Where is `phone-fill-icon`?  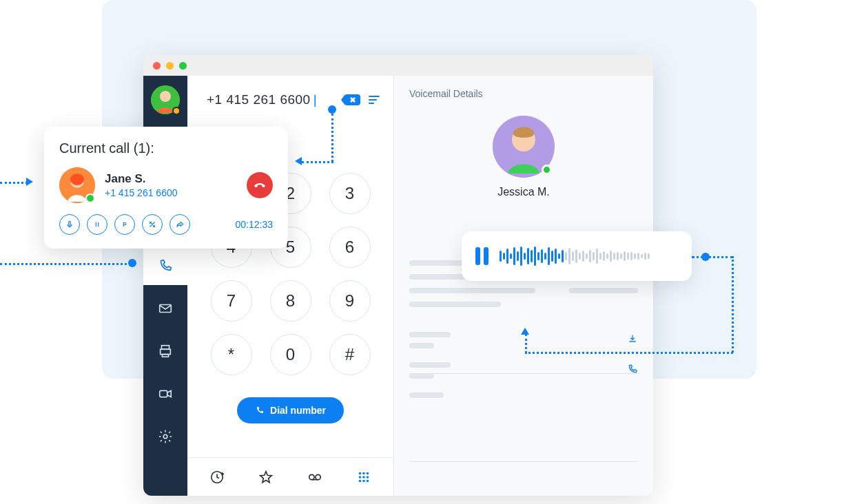 phone-fill-icon is located at coordinates (260, 410).